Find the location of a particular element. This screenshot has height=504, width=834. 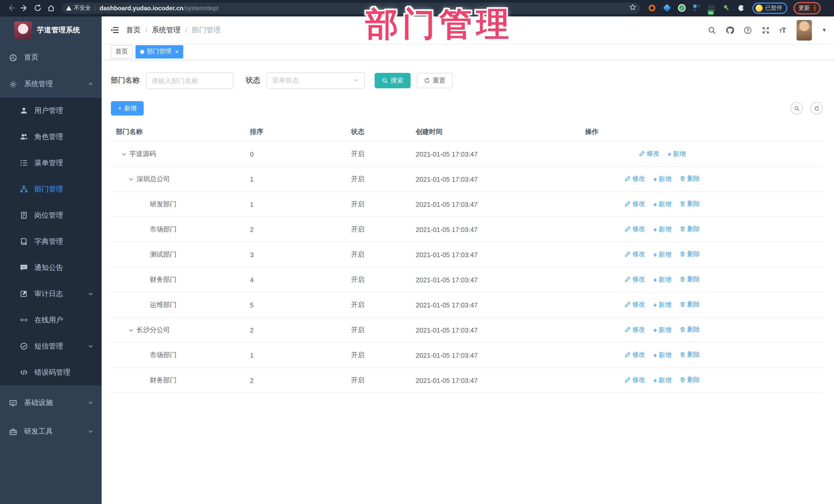

show-search-toggle-button is located at coordinates (797, 108).